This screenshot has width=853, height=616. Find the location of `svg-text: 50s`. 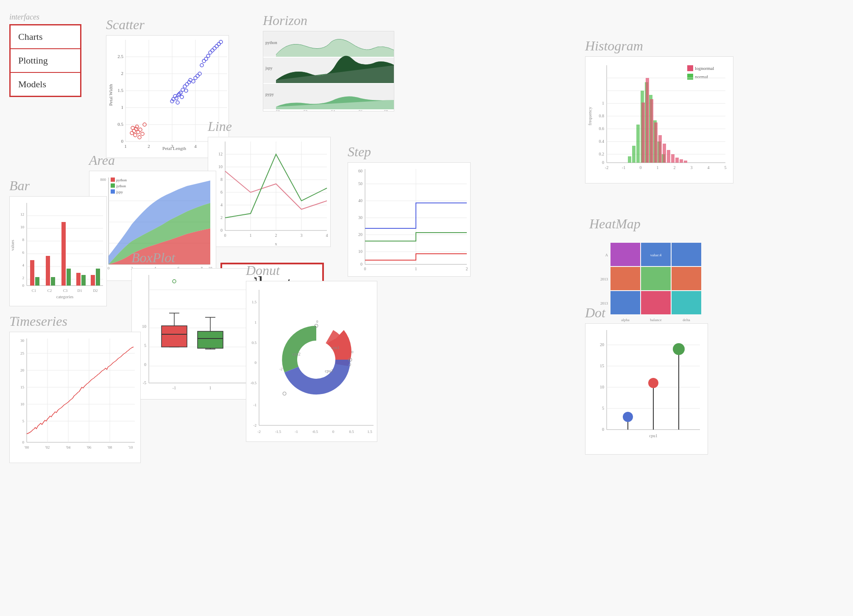

svg-text: 50s is located at coordinates (279, 110).